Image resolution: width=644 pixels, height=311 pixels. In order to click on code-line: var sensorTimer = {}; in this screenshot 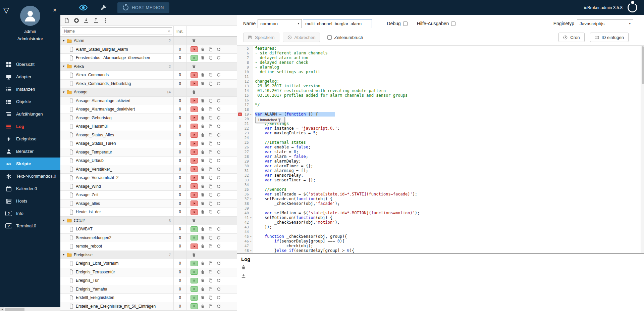, I will do `click(449, 180)`.